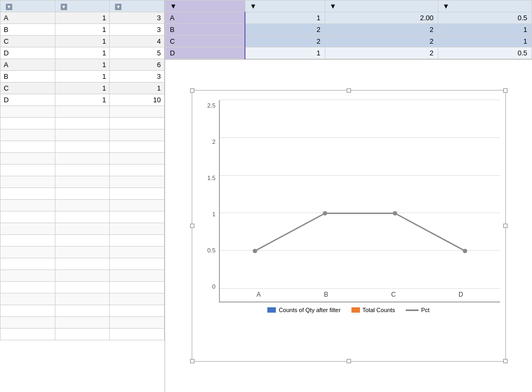 This screenshot has height=392, width=532. What do you see at coordinates (214, 214) in the screenshot?
I see `y-axis-label: 1` at bounding box center [214, 214].